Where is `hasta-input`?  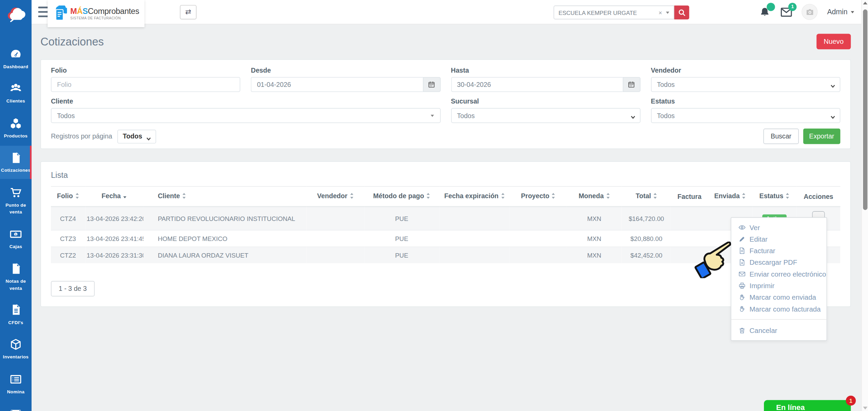
hasta-input is located at coordinates (537, 85).